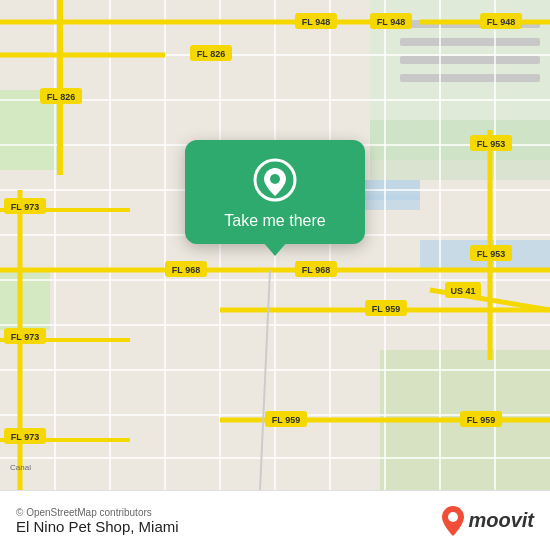  Describe the element at coordinates (98, 512) in the screenshot. I see `copyright-text: © OpenStreetMap contributors` at that location.